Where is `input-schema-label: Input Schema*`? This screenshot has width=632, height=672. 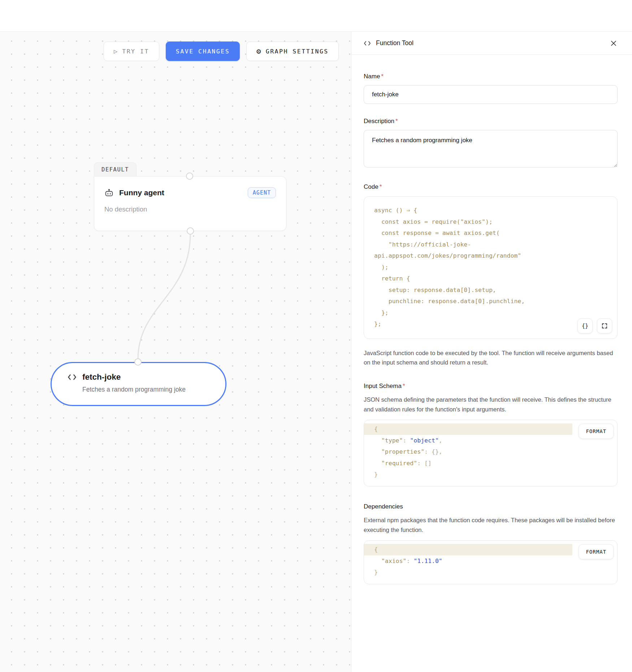
input-schema-label: Input Schema* is located at coordinates (490, 386).